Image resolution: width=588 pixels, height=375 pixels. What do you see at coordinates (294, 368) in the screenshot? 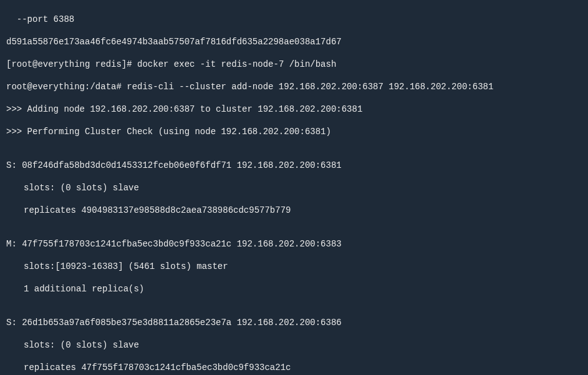
I see `node-detail: replicates 47f755f178703c1241cfba5ec3bd0…` at bounding box center [294, 368].